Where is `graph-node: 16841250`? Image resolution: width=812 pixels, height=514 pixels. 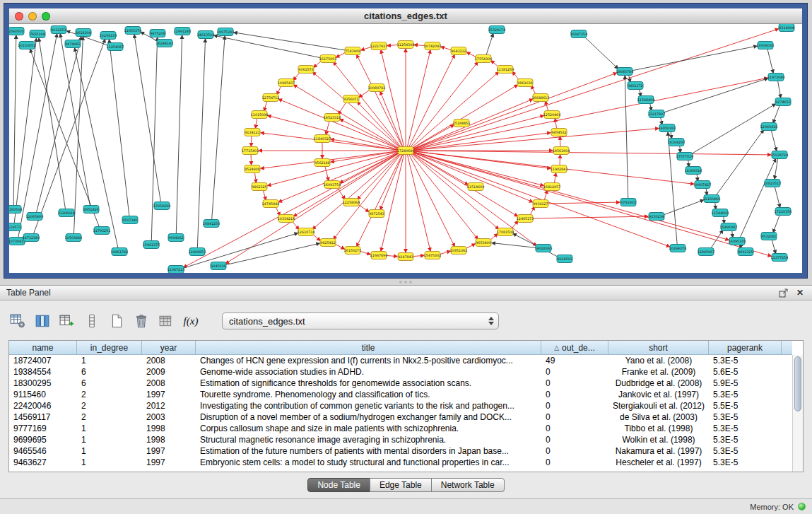 graph-node: 16841250 is located at coordinates (211, 223).